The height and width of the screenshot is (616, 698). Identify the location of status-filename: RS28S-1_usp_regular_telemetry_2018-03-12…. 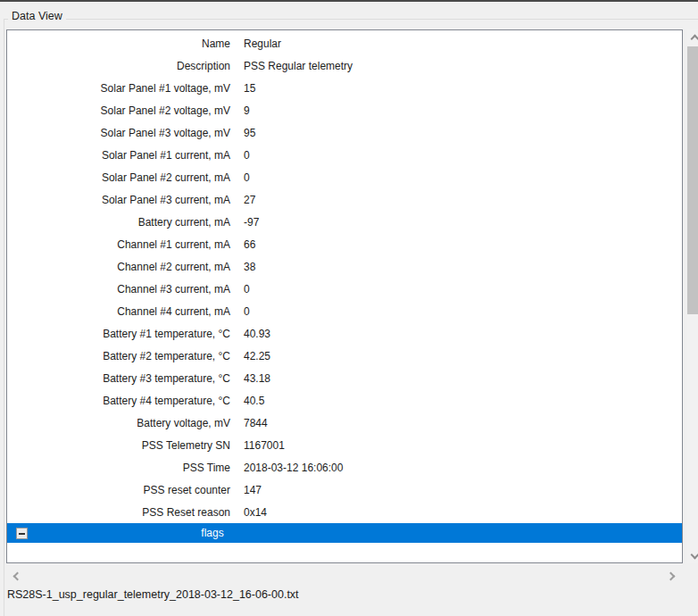
(154, 595).